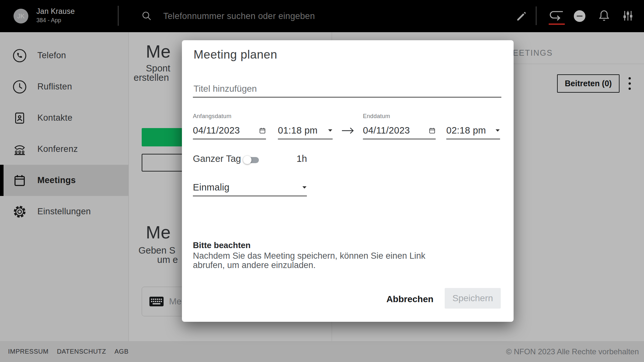 The image size is (644, 362). Describe the element at coordinates (347, 89) in the screenshot. I see `meeting-title-input` at that location.